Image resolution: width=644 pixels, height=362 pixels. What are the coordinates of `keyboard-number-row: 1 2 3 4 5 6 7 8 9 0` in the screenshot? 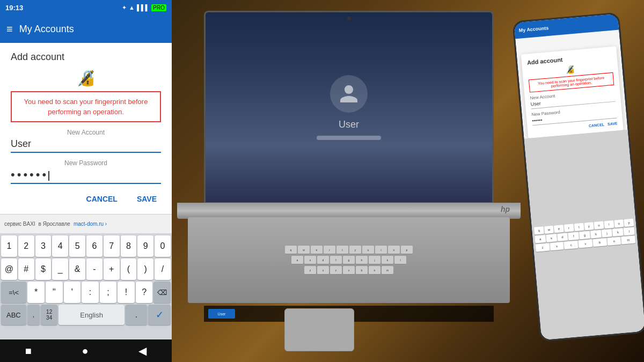 It's located at (86, 246).